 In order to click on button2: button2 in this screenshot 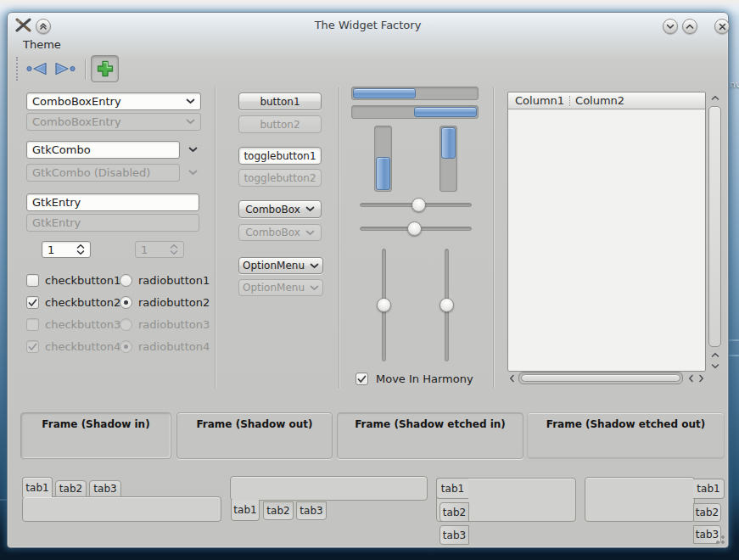, I will do `click(280, 124)`.